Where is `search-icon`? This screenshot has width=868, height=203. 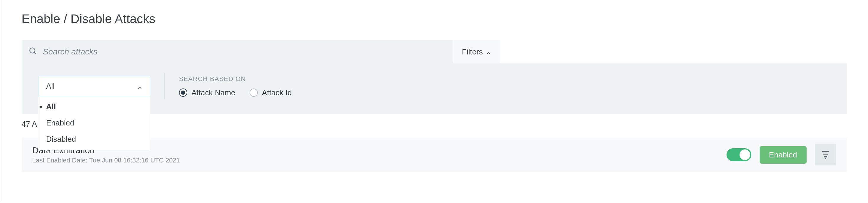
search-icon is located at coordinates (33, 52).